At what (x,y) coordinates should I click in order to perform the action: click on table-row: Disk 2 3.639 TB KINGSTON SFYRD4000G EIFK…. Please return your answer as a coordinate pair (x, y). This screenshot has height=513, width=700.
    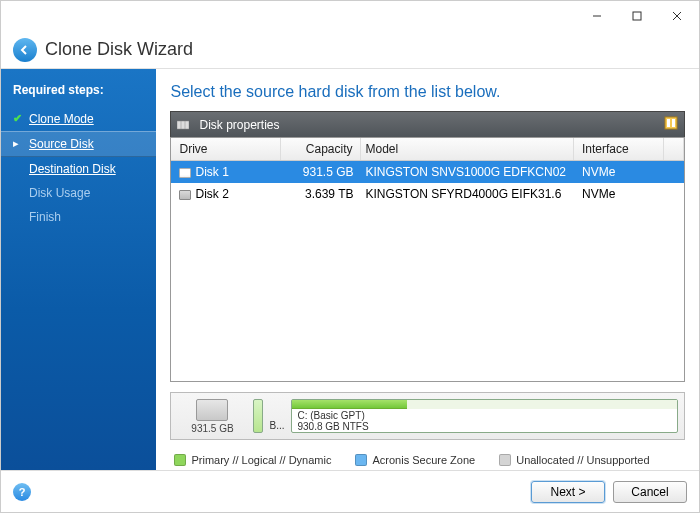
    Looking at the image, I should click on (428, 194).